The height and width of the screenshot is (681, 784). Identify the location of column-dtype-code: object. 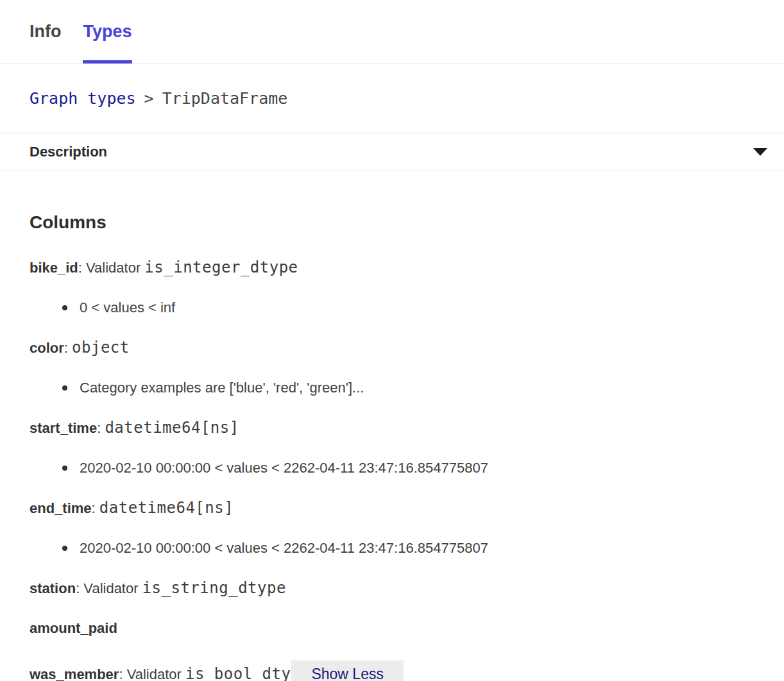
(101, 348).